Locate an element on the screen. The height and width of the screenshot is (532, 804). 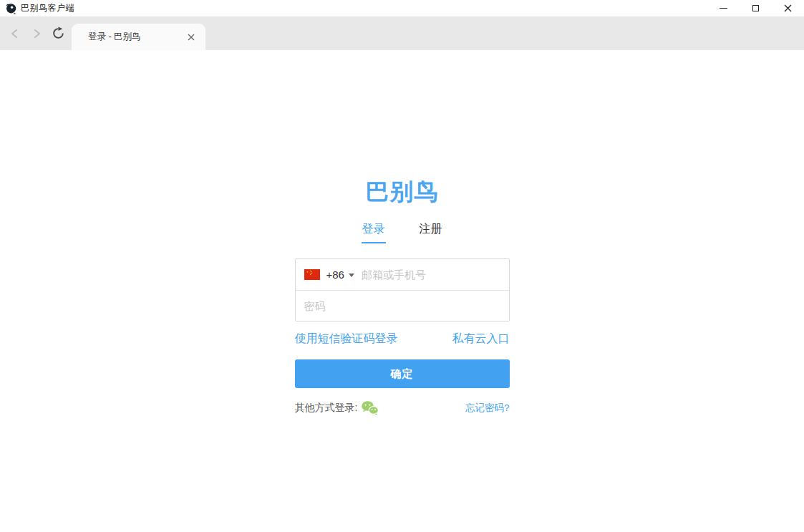
tab-register: 注册 is located at coordinates (431, 233).